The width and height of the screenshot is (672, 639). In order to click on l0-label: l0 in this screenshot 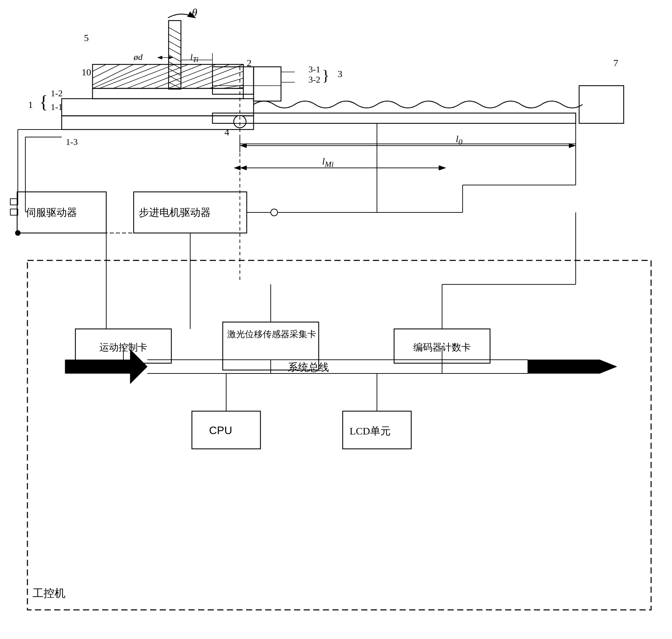, I will do `click(459, 140)`.